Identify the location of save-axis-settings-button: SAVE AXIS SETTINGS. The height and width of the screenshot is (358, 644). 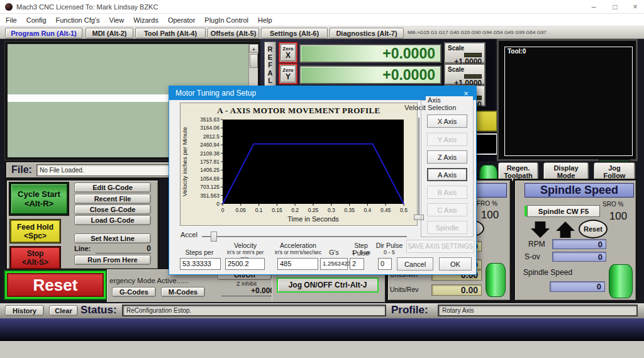
(440, 247).